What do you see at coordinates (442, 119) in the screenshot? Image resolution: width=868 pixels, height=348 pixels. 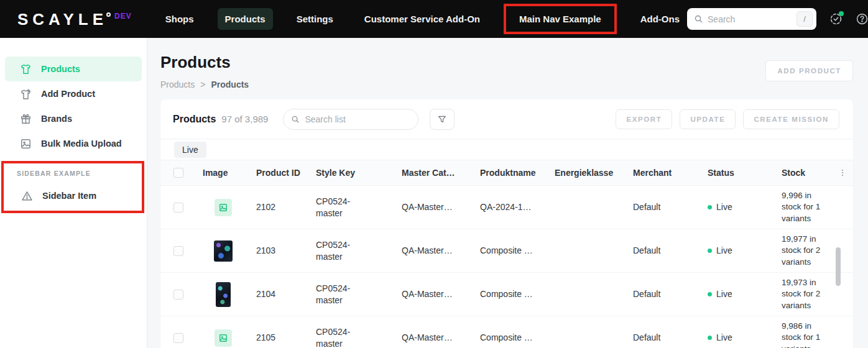 I see `filter-button` at bounding box center [442, 119].